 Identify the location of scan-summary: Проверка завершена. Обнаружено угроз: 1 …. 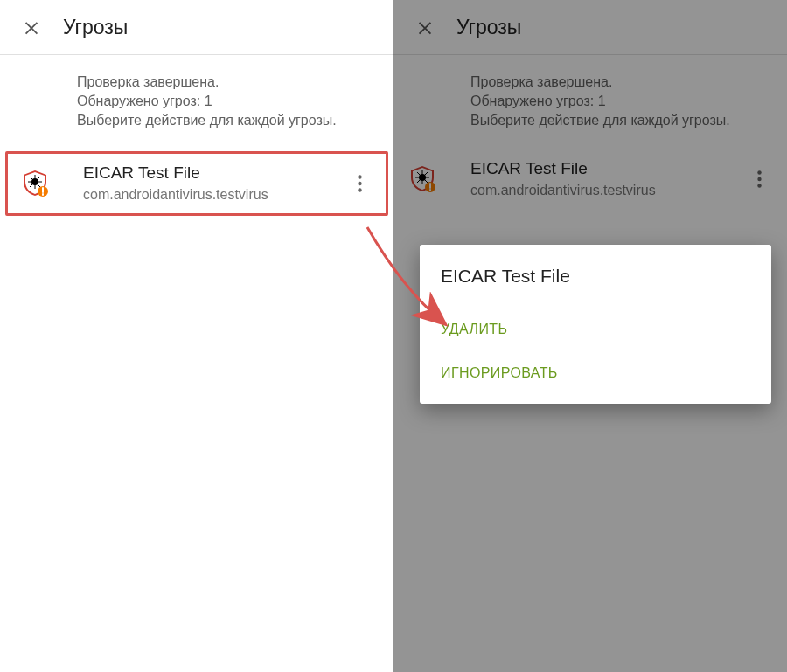
(197, 101).